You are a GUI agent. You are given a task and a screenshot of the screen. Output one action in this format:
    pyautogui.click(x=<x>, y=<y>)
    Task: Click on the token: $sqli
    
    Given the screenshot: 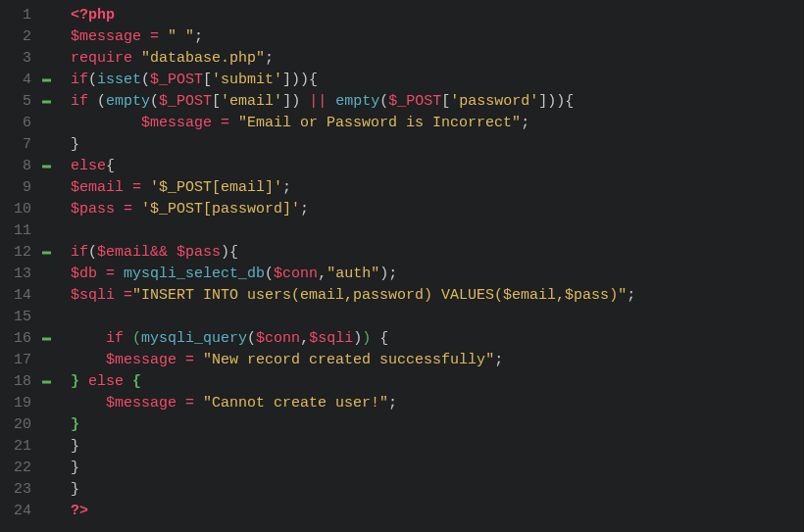 What is the action you would take?
    pyautogui.click(x=331, y=339)
    